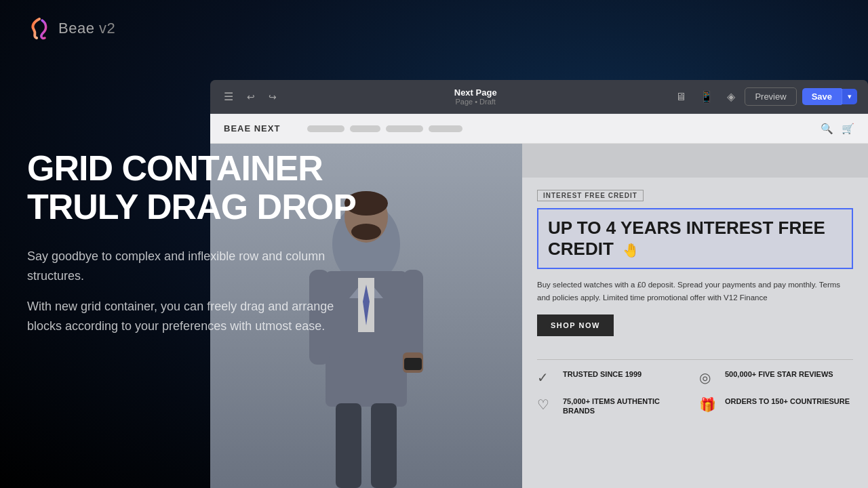  Describe the element at coordinates (251, 97) in the screenshot. I see `undo-button: ↩` at that location.